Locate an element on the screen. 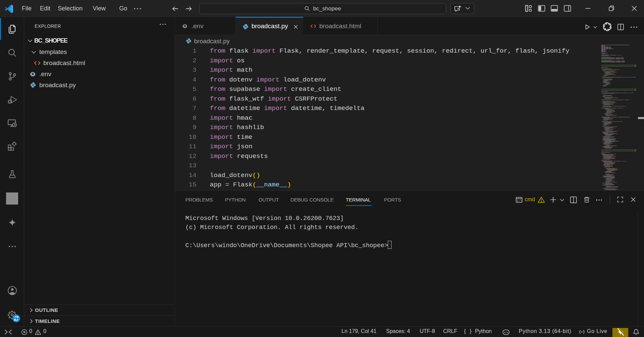 The image size is (644, 337). svg-text: C:\ is located at coordinates (519, 201).